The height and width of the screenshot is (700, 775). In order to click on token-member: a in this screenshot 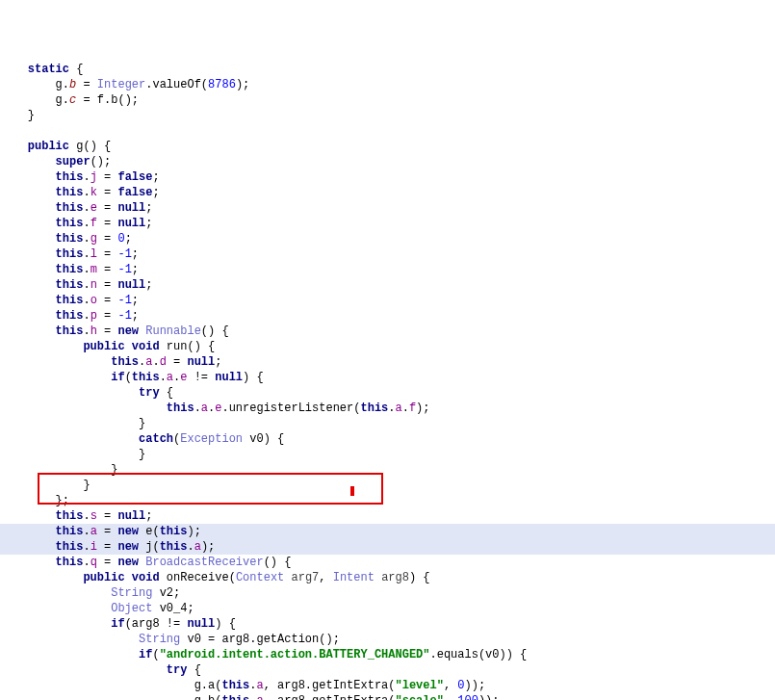, I will do `click(204, 408)`.